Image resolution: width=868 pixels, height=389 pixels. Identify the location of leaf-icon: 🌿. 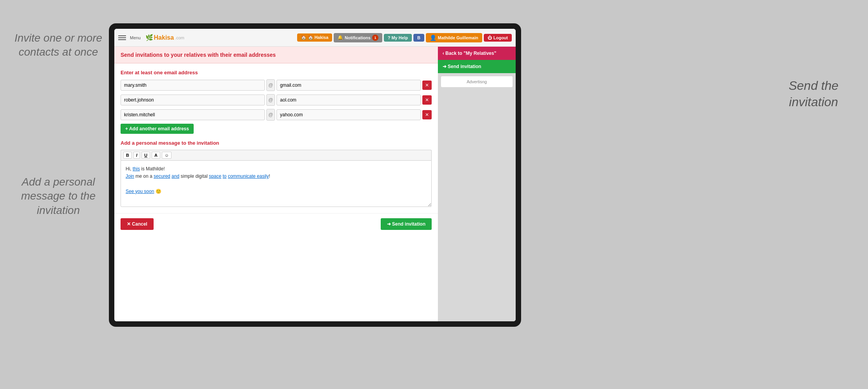
(149, 37).